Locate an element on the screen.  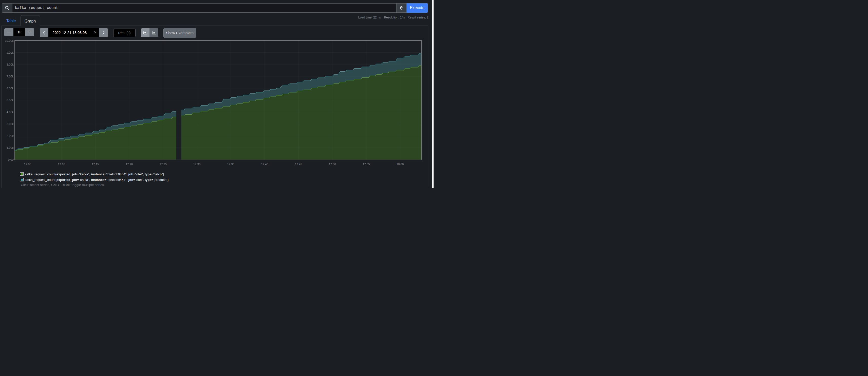
svg-text: 17:50 is located at coordinates (332, 164).